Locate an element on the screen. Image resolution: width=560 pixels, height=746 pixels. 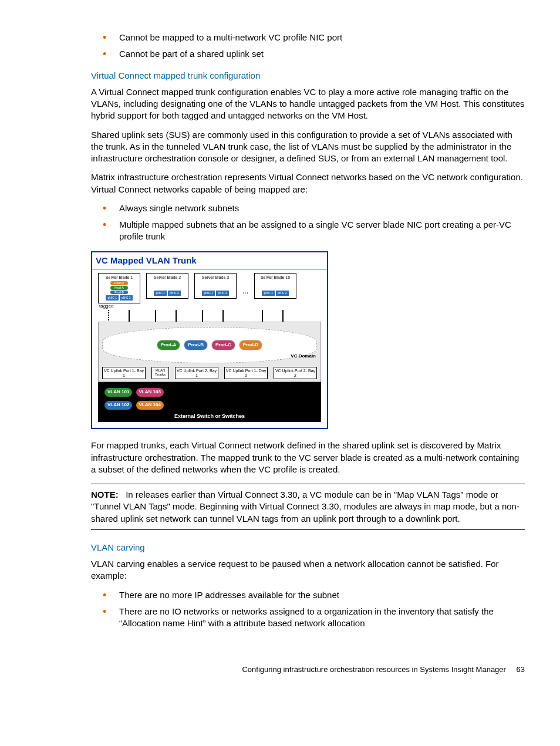
list-item: Cannot be mapped to a multi-network VC p… is located at coordinates (313, 38).